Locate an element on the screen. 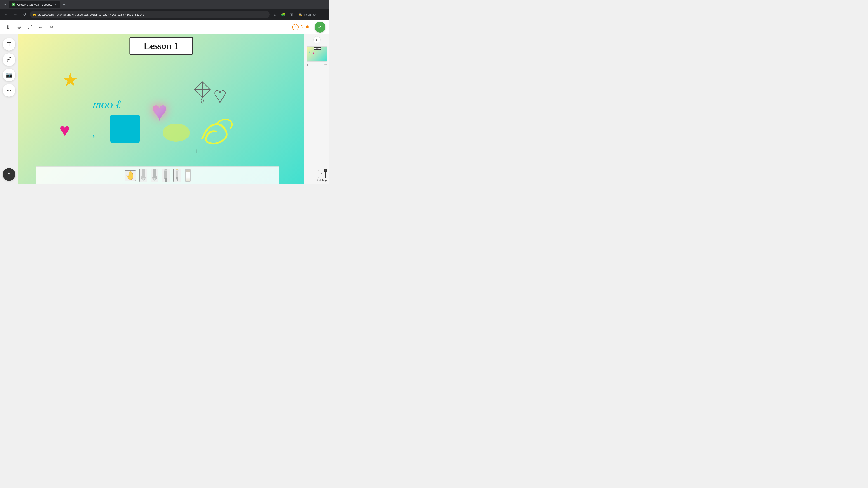  url-text: app.seesaw.me/#/item/new/class/class.e01… is located at coordinates (152, 14).